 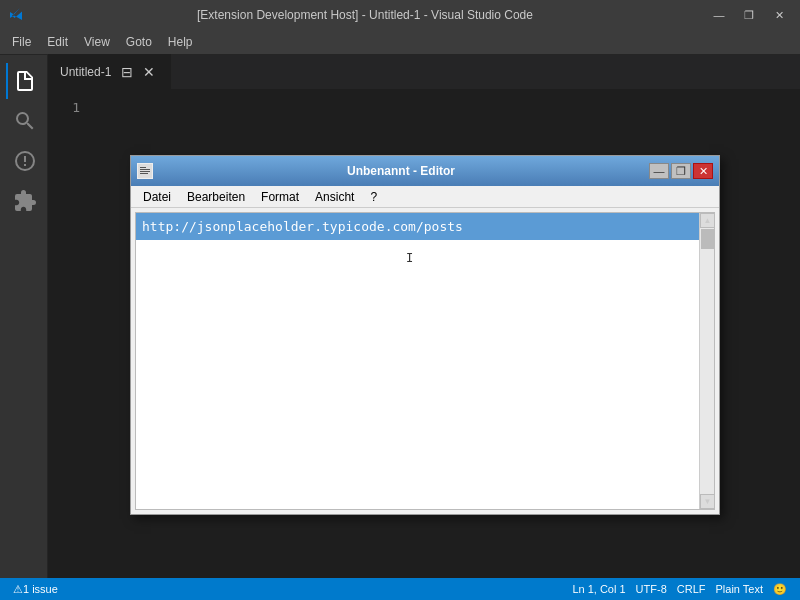 I want to click on dialog-minimize-button: —, so click(x=659, y=171).